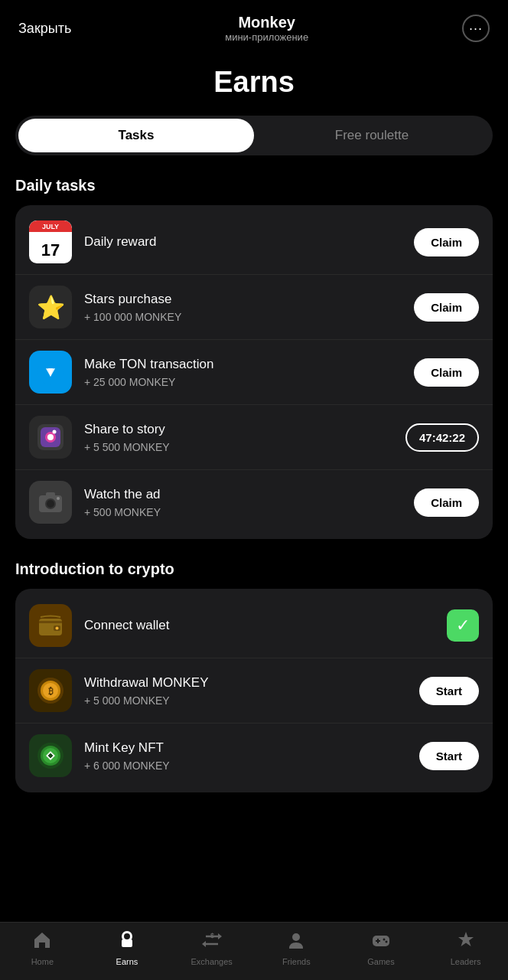  Describe the element at coordinates (296, 942) in the screenshot. I see `friends-icon` at that location.